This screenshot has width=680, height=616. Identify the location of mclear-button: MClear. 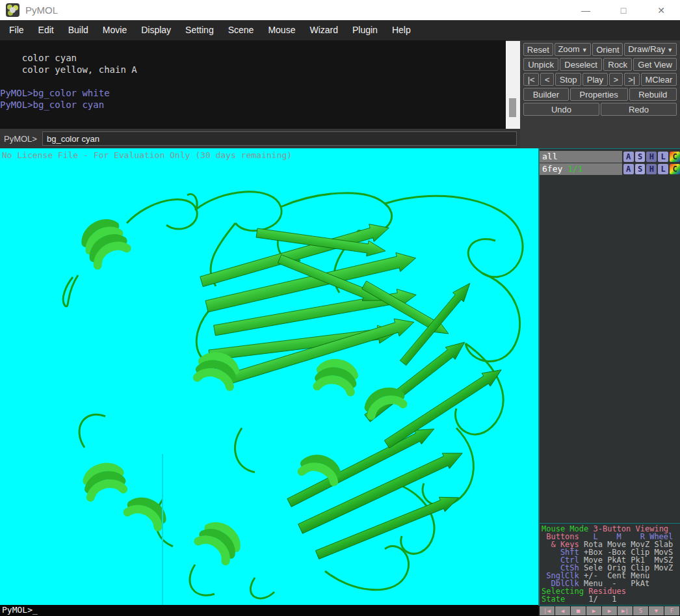
(659, 79).